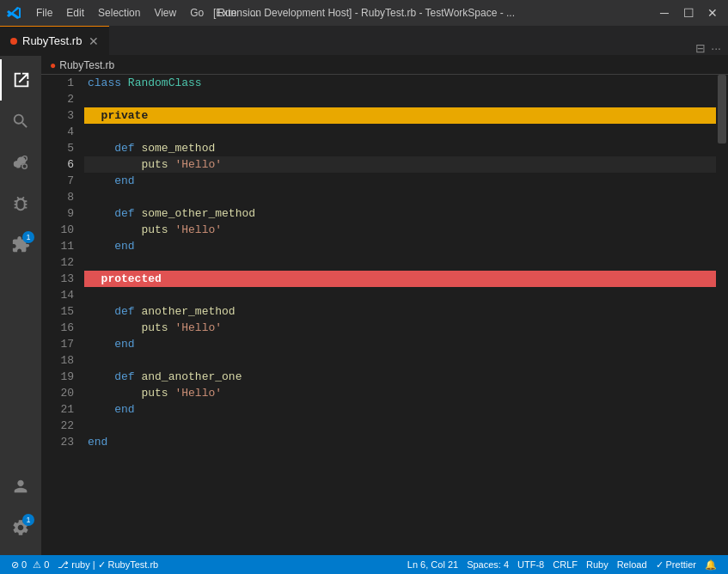  What do you see at coordinates (488, 565) in the screenshot?
I see `status-spaces: Spaces: 4` at bounding box center [488, 565].